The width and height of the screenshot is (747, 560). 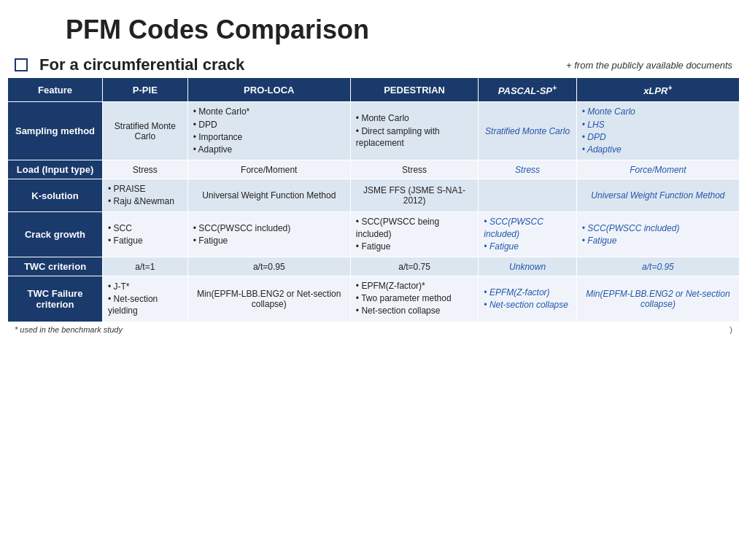 I want to click on pascal-crackgrowth-list: SCC(PWSCC included) Fatigue, so click(x=527, y=234).